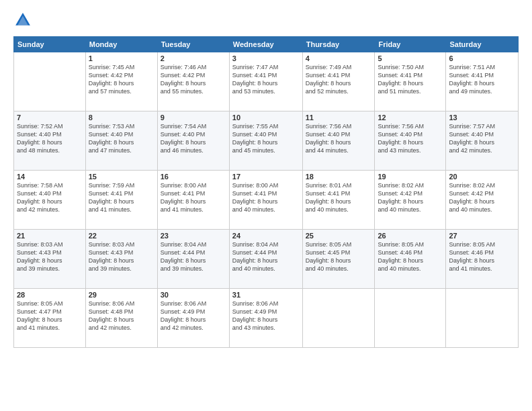  I want to click on day-info: Sunrise: 7:45 AMSunset: 4:42 PMDaylight:…, so click(122, 79).